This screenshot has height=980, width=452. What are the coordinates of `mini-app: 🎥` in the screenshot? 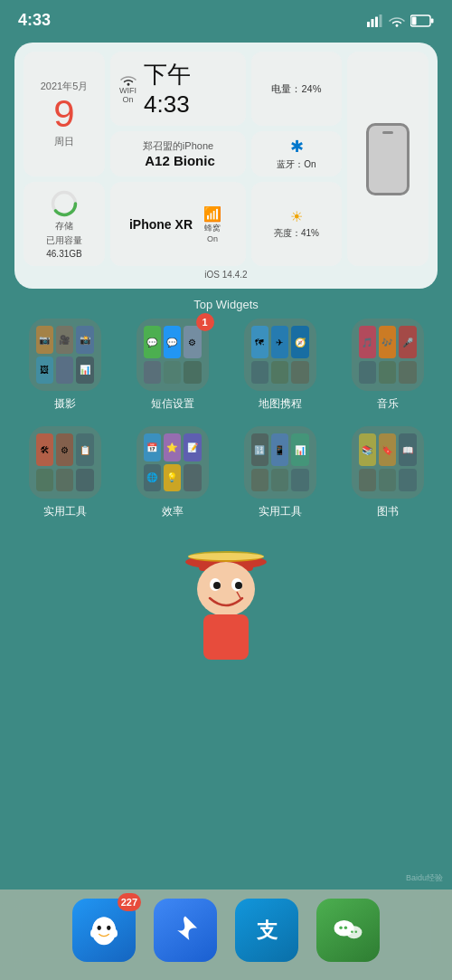 It's located at (65, 340).